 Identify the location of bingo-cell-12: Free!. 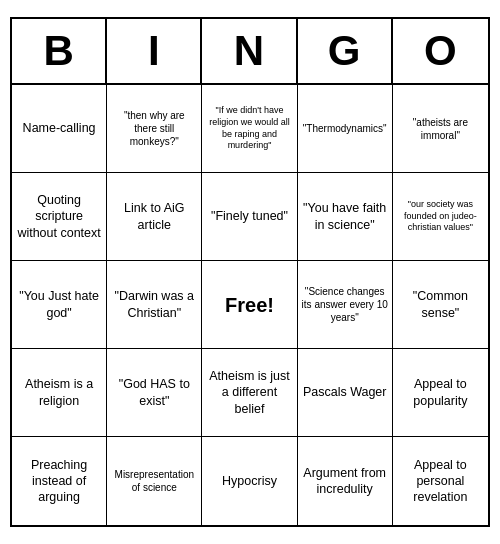
(250, 305).